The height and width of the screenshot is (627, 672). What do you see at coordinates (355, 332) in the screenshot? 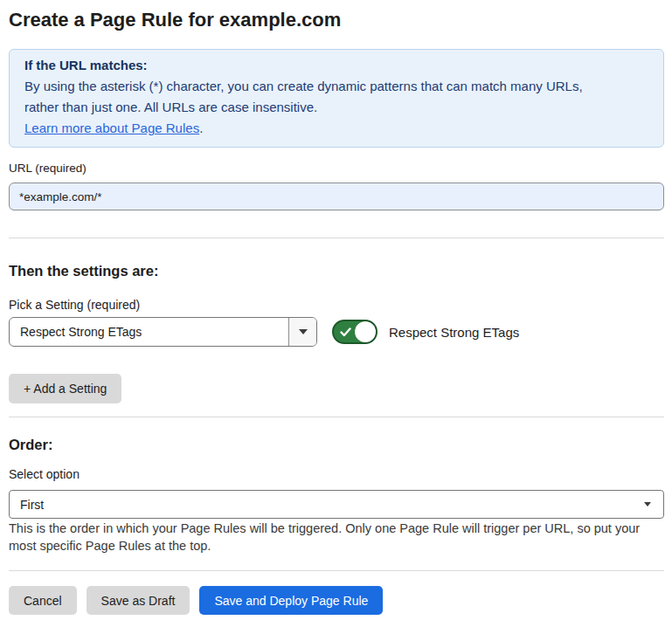
I see `setting-toggle` at bounding box center [355, 332].